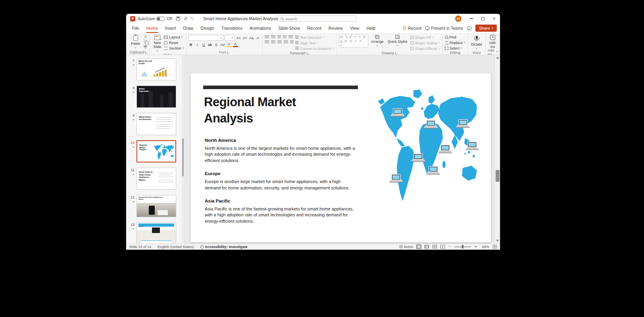  I want to click on replace-button: Replace˅, so click(455, 43).